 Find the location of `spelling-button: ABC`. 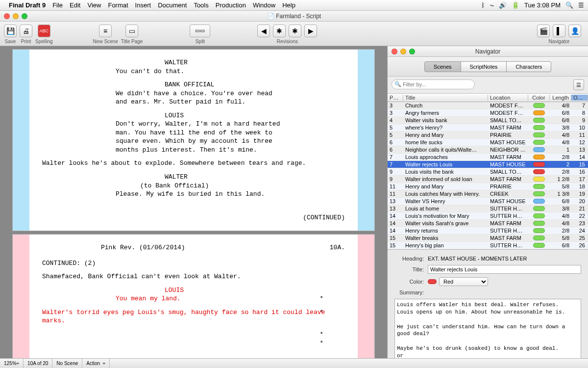

spelling-button: ABC is located at coordinates (44, 31).